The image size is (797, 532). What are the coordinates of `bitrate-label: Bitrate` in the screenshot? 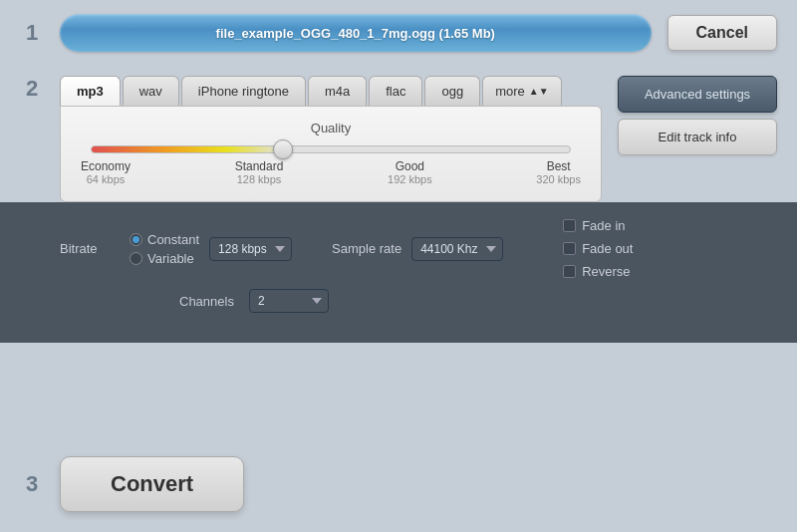 It's located at (90, 249).